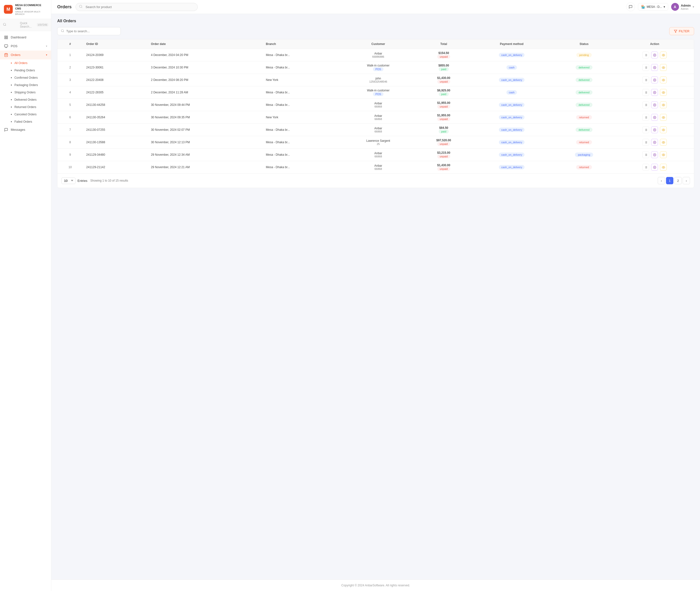 The image size is (700, 591). What do you see at coordinates (444, 117) in the screenshot?
I see `cell-total: $1,955.00 unpaid` at bounding box center [444, 117].